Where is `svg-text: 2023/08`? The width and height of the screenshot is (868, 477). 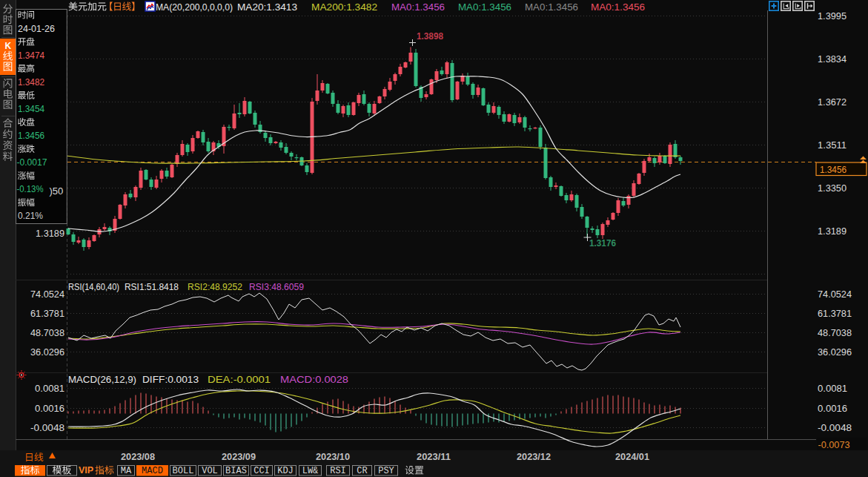 svg-text: 2023/08 is located at coordinates (138, 457).